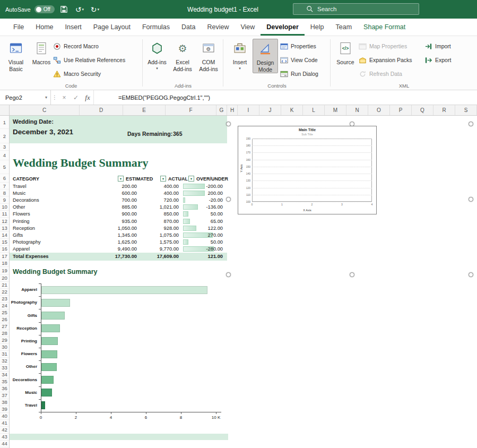  Describe the element at coordinates (156, 27) in the screenshot. I see `tab-formulas: Formulas` at that location.